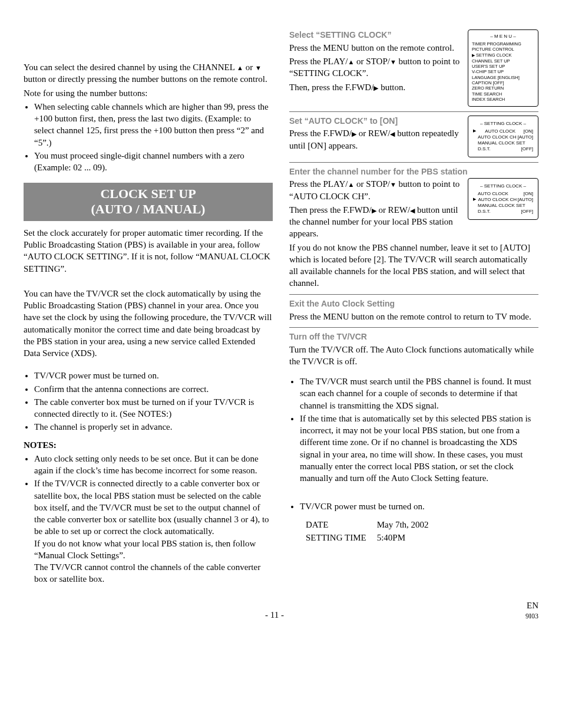 The height and width of the screenshot is (728, 562). What do you see at coordinates (503, 72) in the screenshot?
I see `osd-item: V-CHIP SET UP` at bounding box center [503, 72].